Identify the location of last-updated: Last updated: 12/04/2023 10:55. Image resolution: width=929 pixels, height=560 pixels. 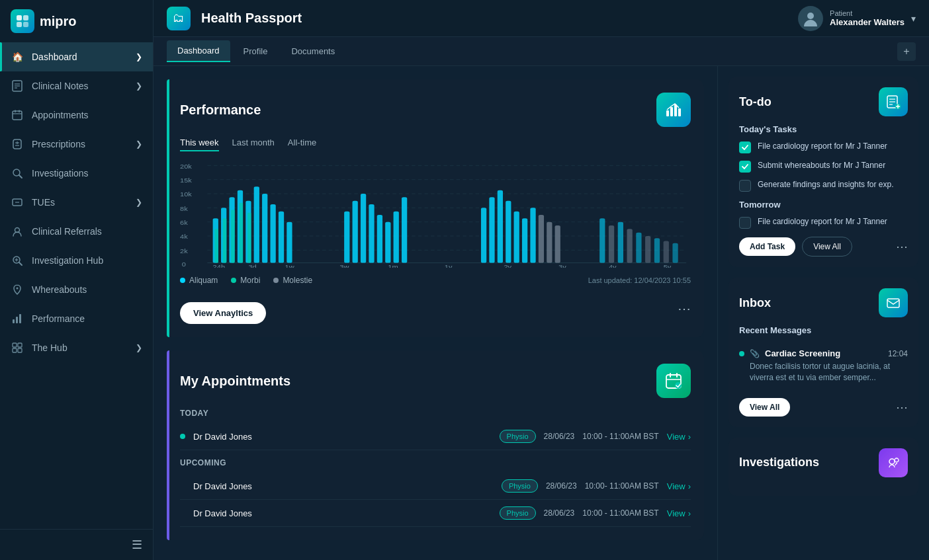
(639, 280).